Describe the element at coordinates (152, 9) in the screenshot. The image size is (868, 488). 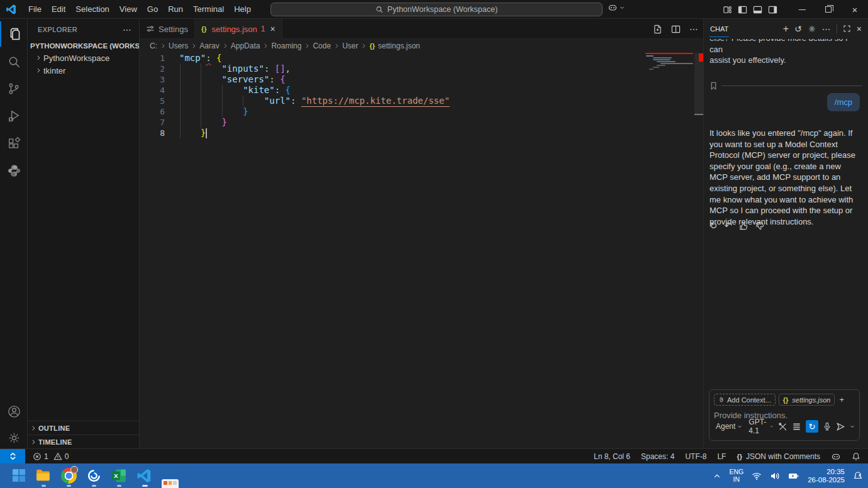
I see `menu-go: Go` at that location.